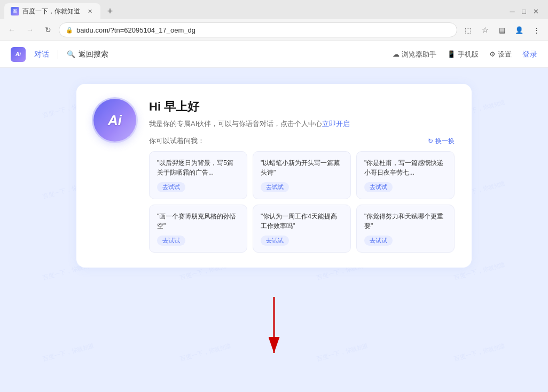 The width and height of the screenshot is (548, 392). What do you see at coordinates (302, 175) in the screenshot?
I see `suggestion-card-1: "以蜡笔小新为开头写一篇藏头诗" 去试试` at bounding box center [302, 175].